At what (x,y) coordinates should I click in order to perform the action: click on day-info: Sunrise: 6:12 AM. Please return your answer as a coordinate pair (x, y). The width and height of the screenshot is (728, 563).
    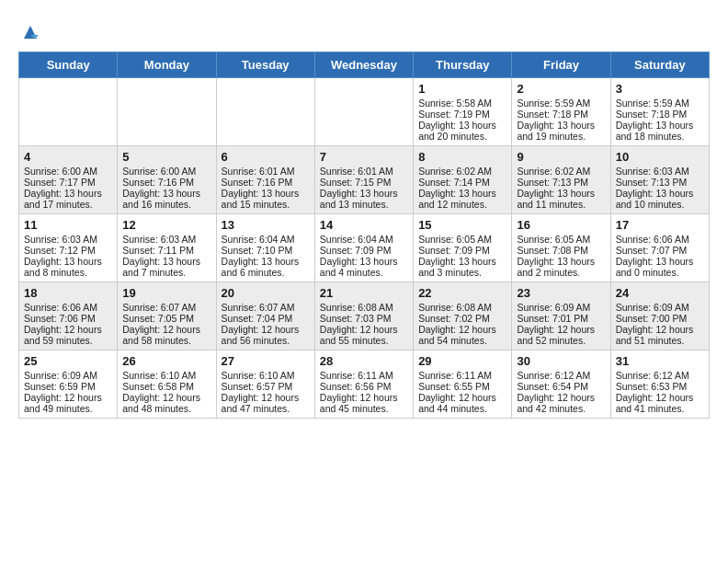
    Looking at the image, I should click on (561, 375).